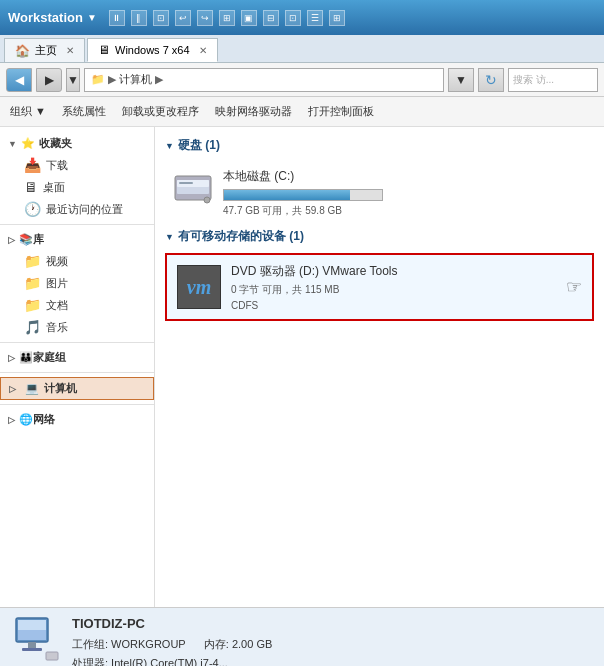  Describe the element at coordinates (302, 49) in the screenshot. I see `tab-bar: 🏠 主页 ✕ 🖥 Windows 7 x64 ✕` at that location.